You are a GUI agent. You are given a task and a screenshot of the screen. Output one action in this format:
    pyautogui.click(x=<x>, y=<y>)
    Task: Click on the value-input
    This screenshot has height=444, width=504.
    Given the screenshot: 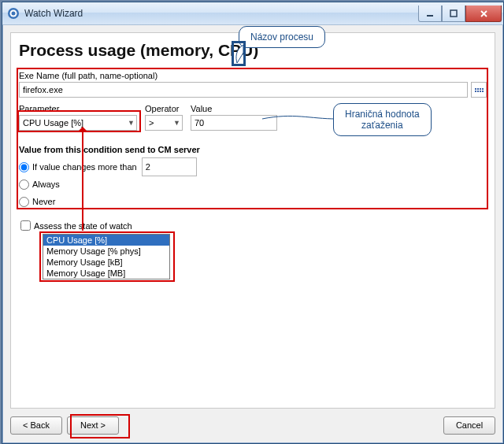 What is the action you would take?
    pyautogui.click(x=234, y=123)
    